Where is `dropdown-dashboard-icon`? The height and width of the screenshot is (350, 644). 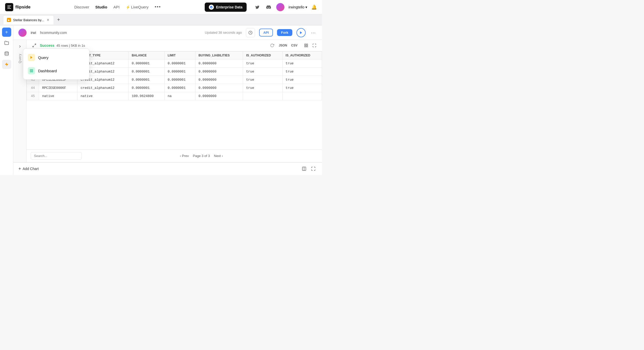 dropdown-dashboard-icon is located at coordinates (31, 71).